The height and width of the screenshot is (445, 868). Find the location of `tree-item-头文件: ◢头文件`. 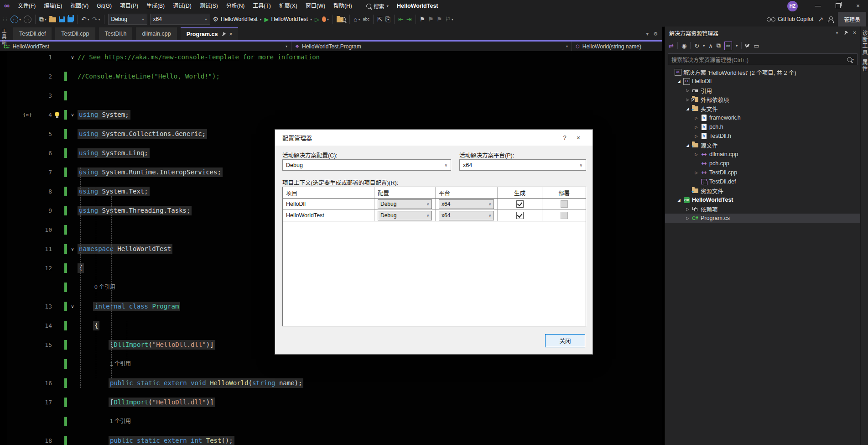

tree-item-头文件: ◢头文件 is located at coordinates (763, 109).